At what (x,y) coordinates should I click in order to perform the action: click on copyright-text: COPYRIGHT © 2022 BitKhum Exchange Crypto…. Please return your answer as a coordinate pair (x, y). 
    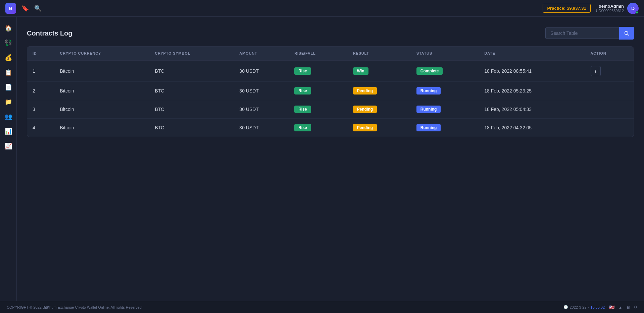
    Looking at the image, I should click on (74, 307).